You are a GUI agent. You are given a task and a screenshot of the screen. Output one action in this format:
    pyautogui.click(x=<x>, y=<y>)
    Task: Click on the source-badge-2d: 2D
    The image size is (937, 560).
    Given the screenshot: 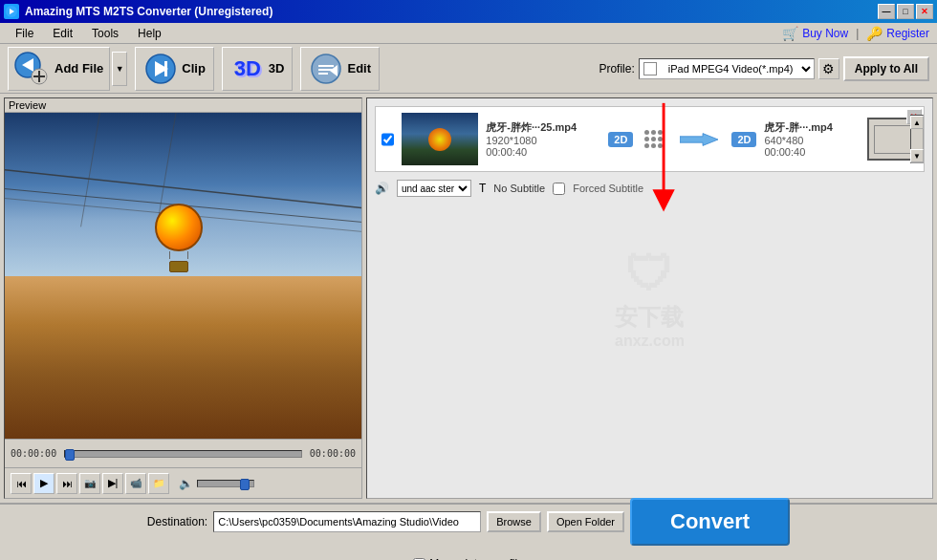 What is the action you would take?
    pyautogui.click(x=621, y=140)
    